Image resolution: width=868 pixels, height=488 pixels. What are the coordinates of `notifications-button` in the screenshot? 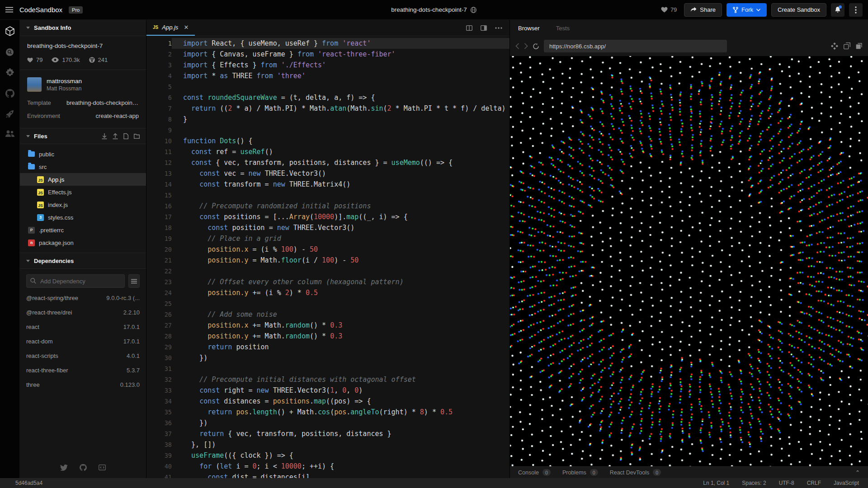 It's located at (838, 10).